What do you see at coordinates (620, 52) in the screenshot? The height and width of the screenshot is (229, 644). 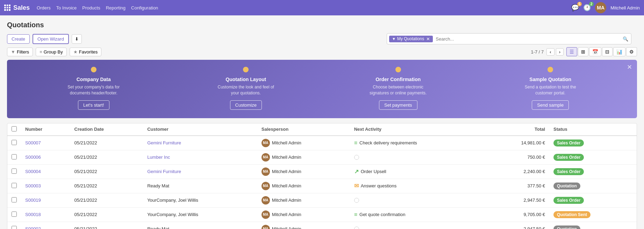 I see `graph-view-button: 📊` at bounding box center [620, 52].